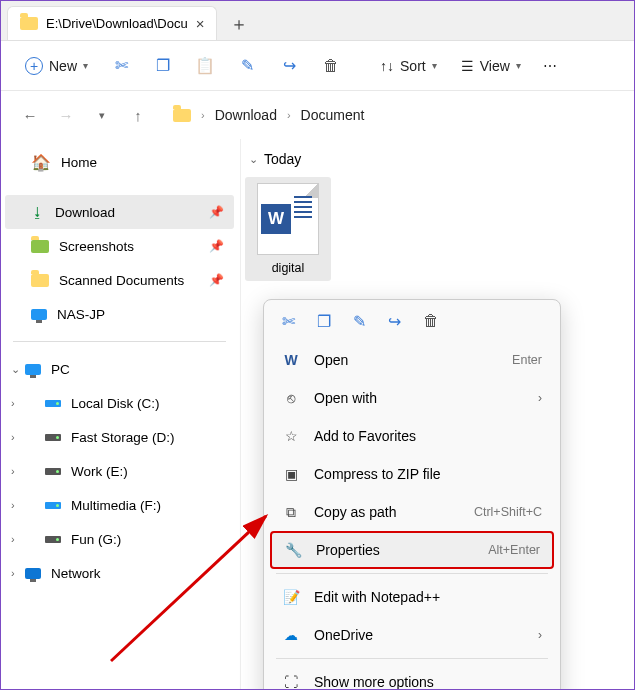 This screenshot has width=635, height=690. What do you see at coordinates (121, 66) in the screenshot?
I see `cut-button: ✄` at bounding box center [121, 66].